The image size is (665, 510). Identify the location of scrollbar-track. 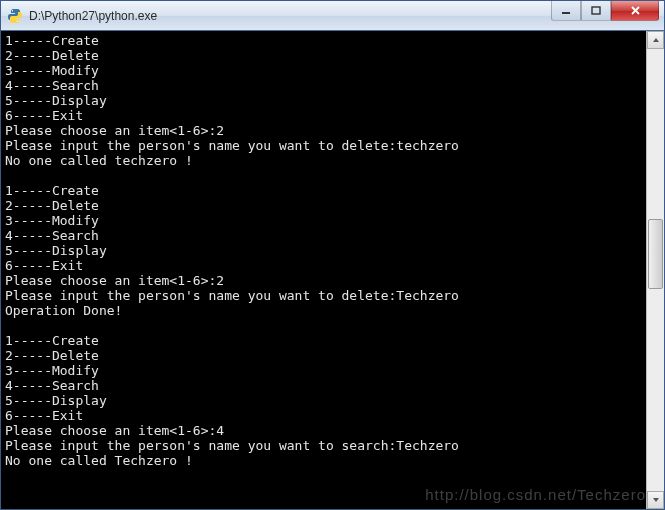
(656, 270).